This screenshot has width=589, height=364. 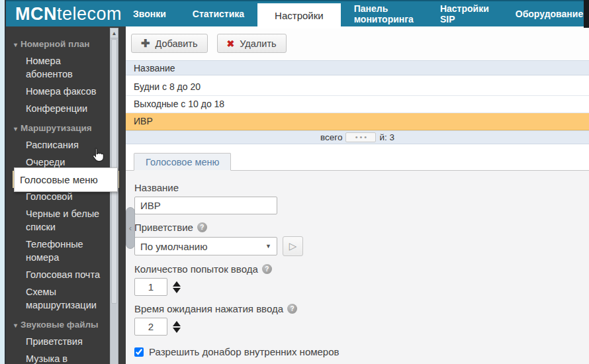 What do you see at coordinates (206, 246) in the screenshot?
I see `greeting-select: По умолчанию ▼` at bounding box center [206, 246].